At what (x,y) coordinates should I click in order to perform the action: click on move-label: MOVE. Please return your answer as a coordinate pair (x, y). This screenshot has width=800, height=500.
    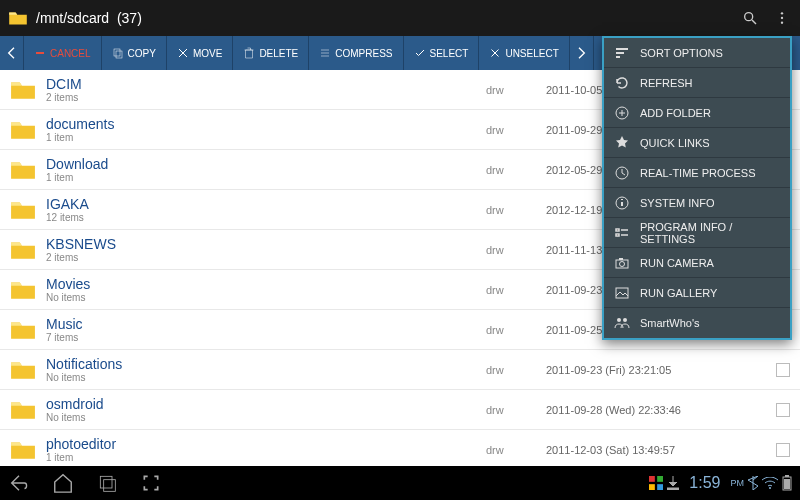
    Looking at the image, I should click on (208, 54).